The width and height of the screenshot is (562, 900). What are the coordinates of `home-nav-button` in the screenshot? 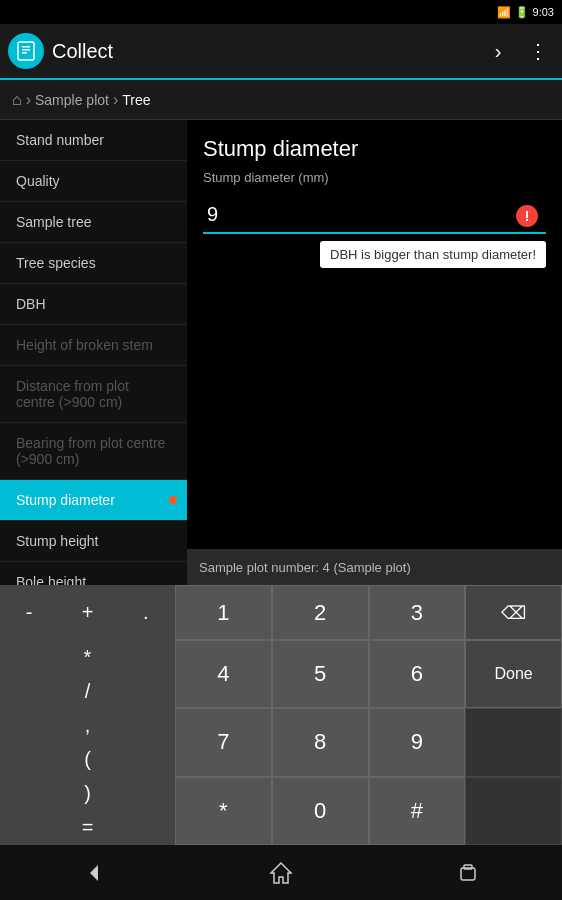 It's located at (281, 873).